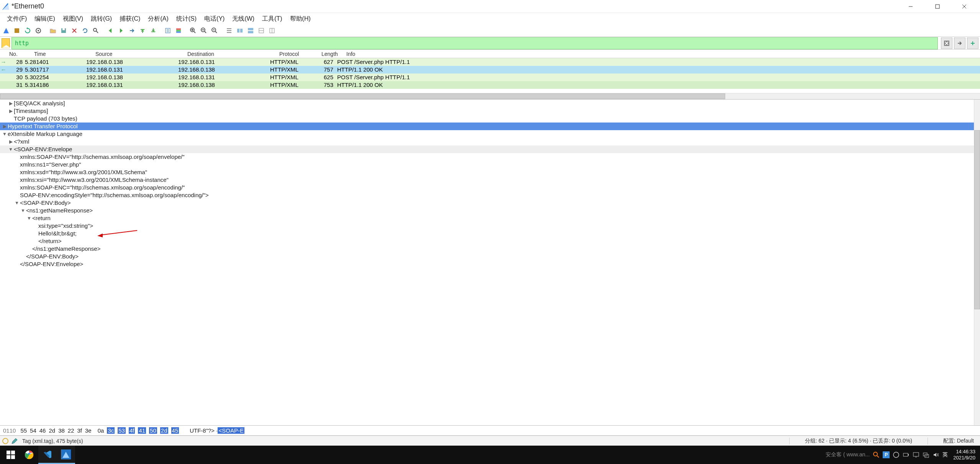 The image size is (980, 464). Describe the element at coordinates (53, 31) in the screenshot. I see `toolbar-open-icon` at that location.